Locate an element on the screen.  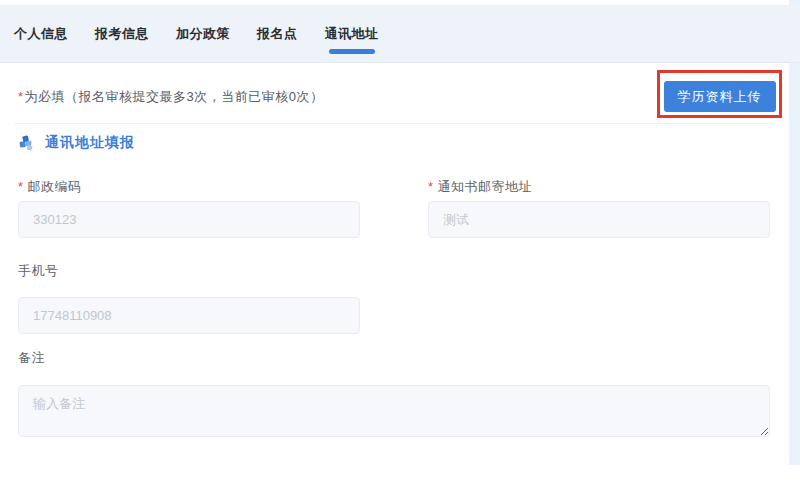
tab-list: 个人信息 报考信息 加分政策 报名点 通讯地址 is located at coordinates (400, 31).